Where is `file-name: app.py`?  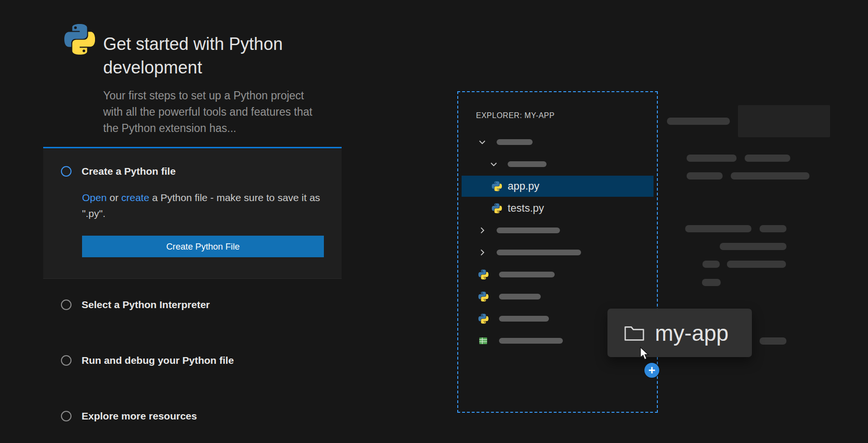 file-name: app.py is located at coordinates (523, 186).